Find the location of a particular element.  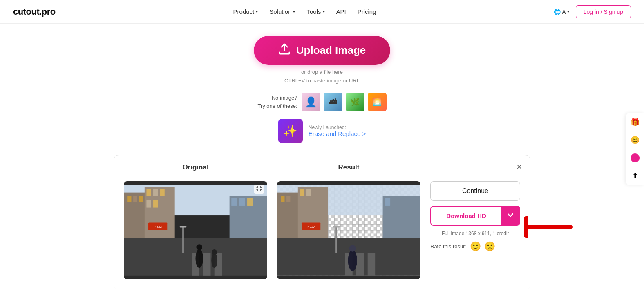

nav-right: 🌐 A ▾ Log in / Sign up is located at coordinates (593, 12).